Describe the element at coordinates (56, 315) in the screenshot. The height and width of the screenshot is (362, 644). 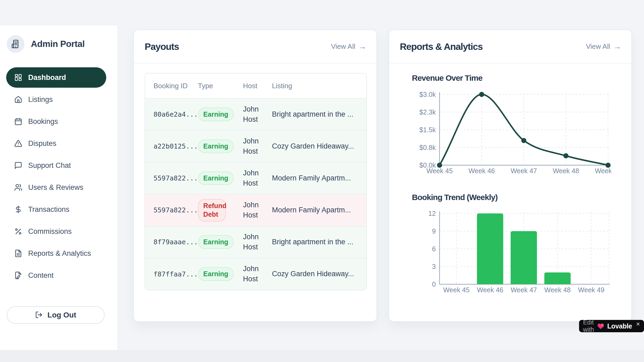
I see `log-out-button: Log Out` at that location.